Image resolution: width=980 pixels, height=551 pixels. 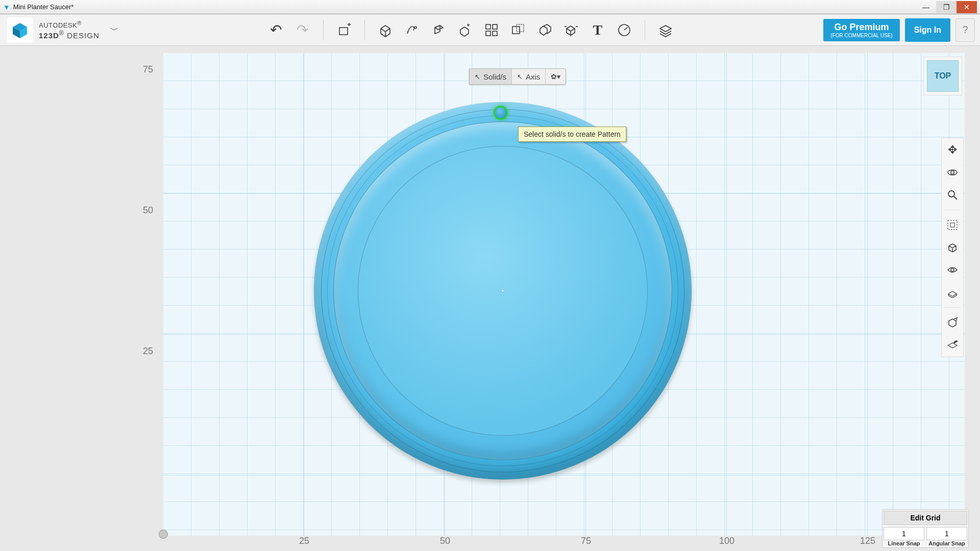 I want to click on angular-snap-input, so click(x=947, y=534).